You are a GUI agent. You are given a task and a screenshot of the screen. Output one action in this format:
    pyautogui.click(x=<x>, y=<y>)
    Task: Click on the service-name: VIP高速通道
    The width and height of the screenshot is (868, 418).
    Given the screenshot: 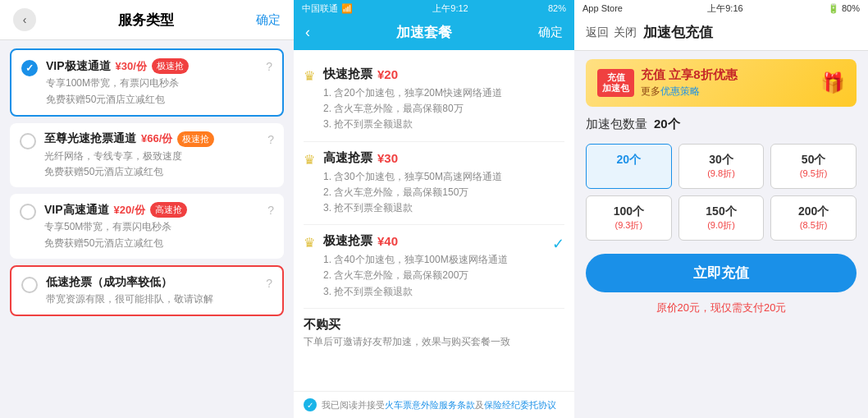 What is the action you would take?
    pyautogui.click(x=77, y=210)
    